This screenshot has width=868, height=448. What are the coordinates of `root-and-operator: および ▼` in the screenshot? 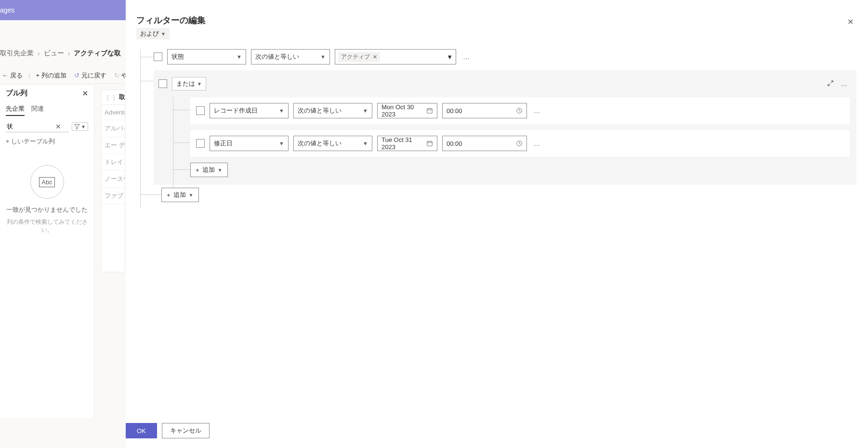 It's located at (153, 34).